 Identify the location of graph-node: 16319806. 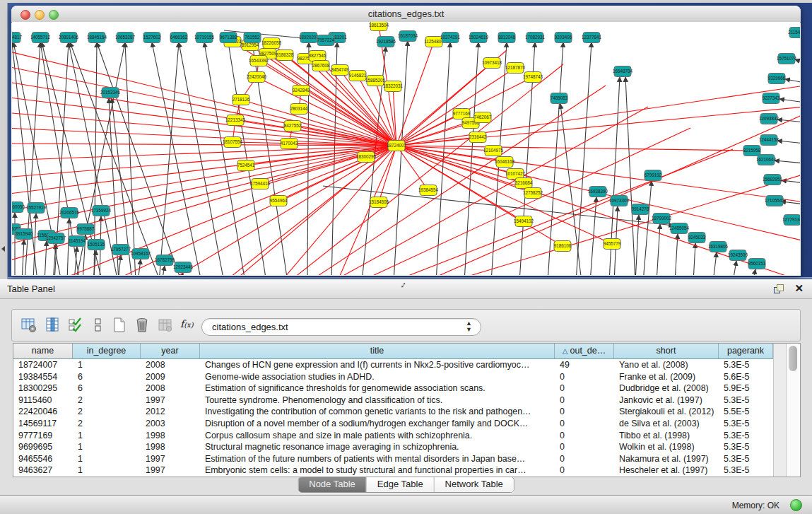
(718, 247).